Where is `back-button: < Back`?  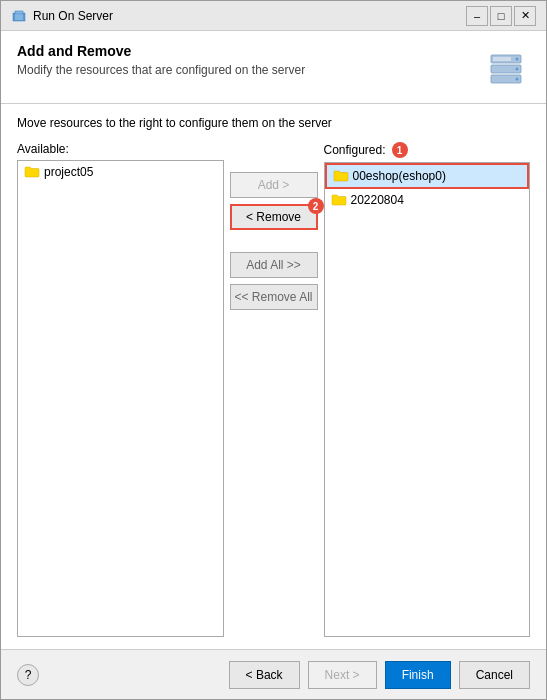 back-button: < Back is located at coordinates (264, 675).